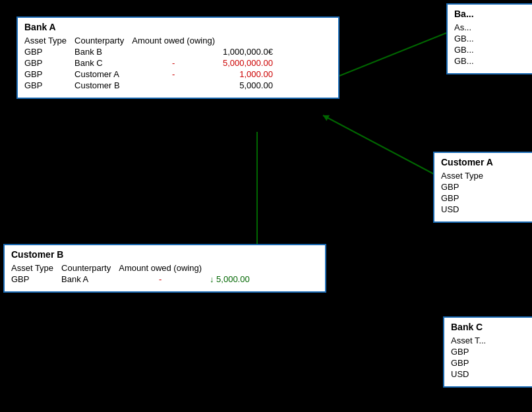 This screenshot has width=532, height=412. I want to click on table-row: GBP Bank B 1,000,000.0€, so click(153, 51).